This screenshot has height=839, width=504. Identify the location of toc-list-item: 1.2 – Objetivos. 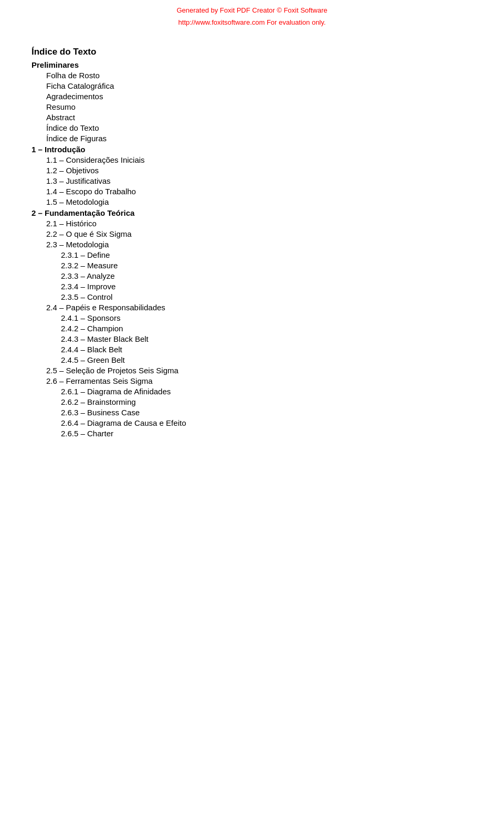
(252, 170).